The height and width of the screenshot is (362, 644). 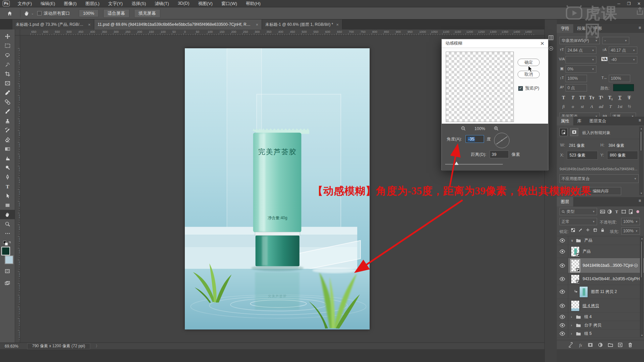 What do you see at coordinates (588, 317) in the screenshot?
I see `layer-name: 组 4` at bounding box center [588, 317].